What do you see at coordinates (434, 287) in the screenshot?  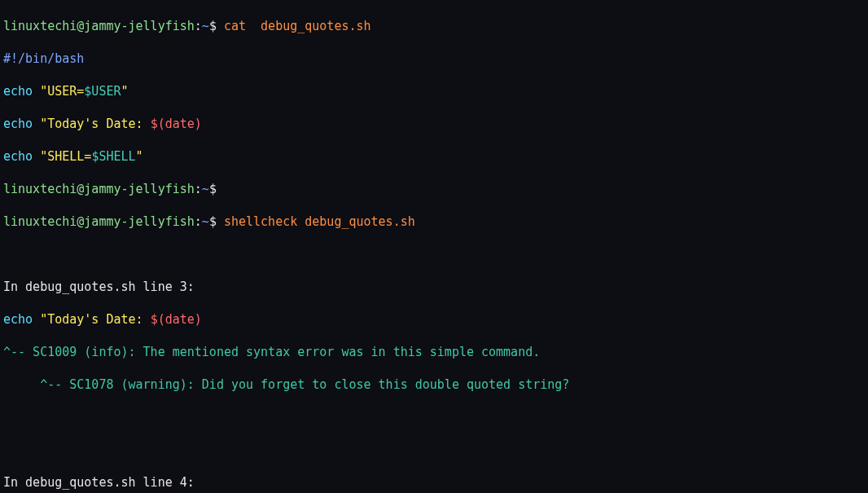 I see `section-1-header: In debug_quotes.sh line 3:` at bounding box center [434, 287].